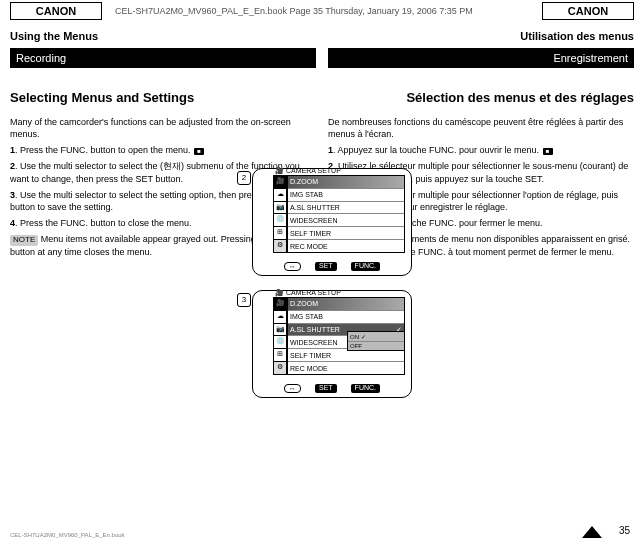 This screenshot has height=544, width=644. What do you see at coordinates (294, 11) in the screenshot?
I see `page-label-left: CEL-SH7UA2M0_MV960_PAL_E_En.book Page 35…` at bounding box center [294, 11].